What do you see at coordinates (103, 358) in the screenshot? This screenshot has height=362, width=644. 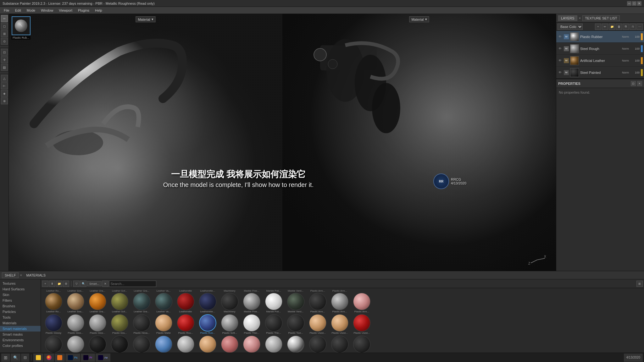 I see `taskbar-ae: Ae` at bounding box center [103, 358].